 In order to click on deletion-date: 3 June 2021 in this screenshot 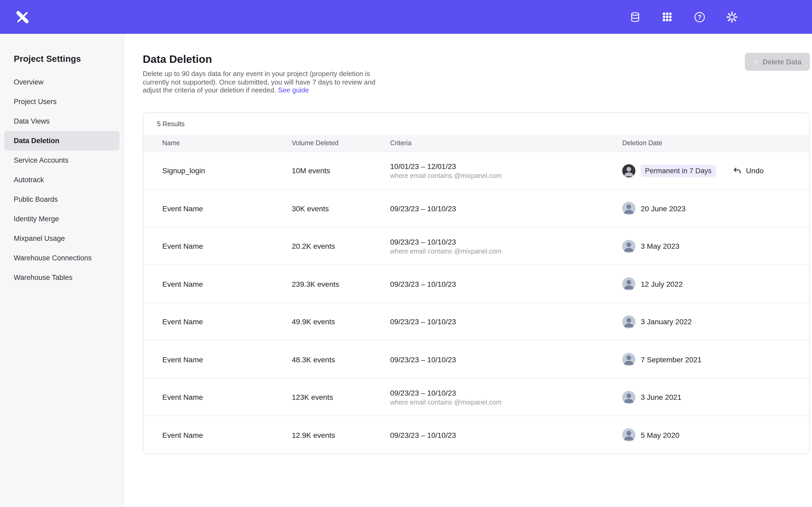, I will do `click(661, 397)`.